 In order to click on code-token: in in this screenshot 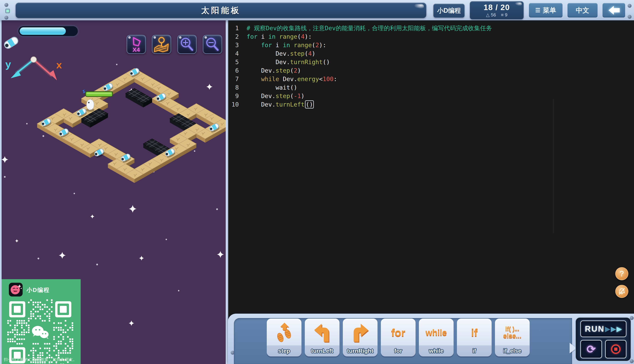, I will do `click(287, 45)`.